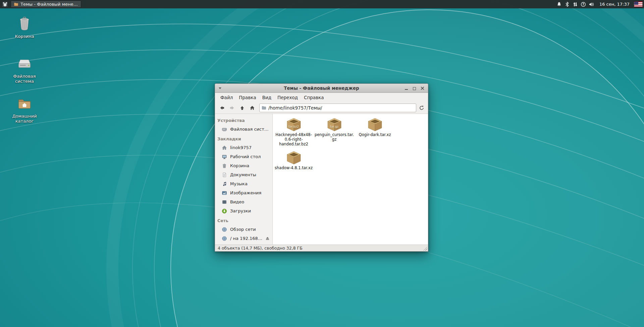 The height and width of the screenshot is (327, 644). Describe the element at coordinates (243, 175) in the screenshot. I see `sidebar-item-label: Документы` at that location.